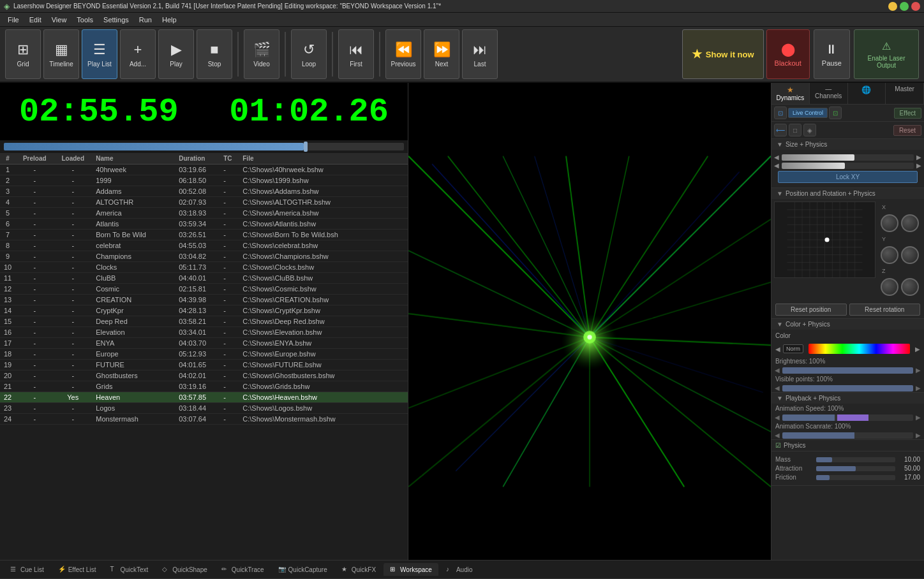  I want to click on bottom-tab-audio: ♪Audio, so click(459, 569).